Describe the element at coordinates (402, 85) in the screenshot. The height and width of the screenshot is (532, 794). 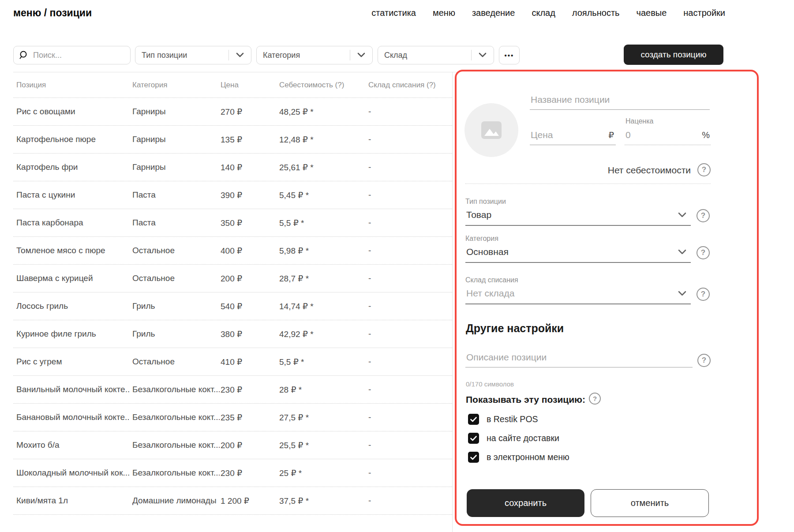
I see `column-header: Склад списания (?)` at that location.